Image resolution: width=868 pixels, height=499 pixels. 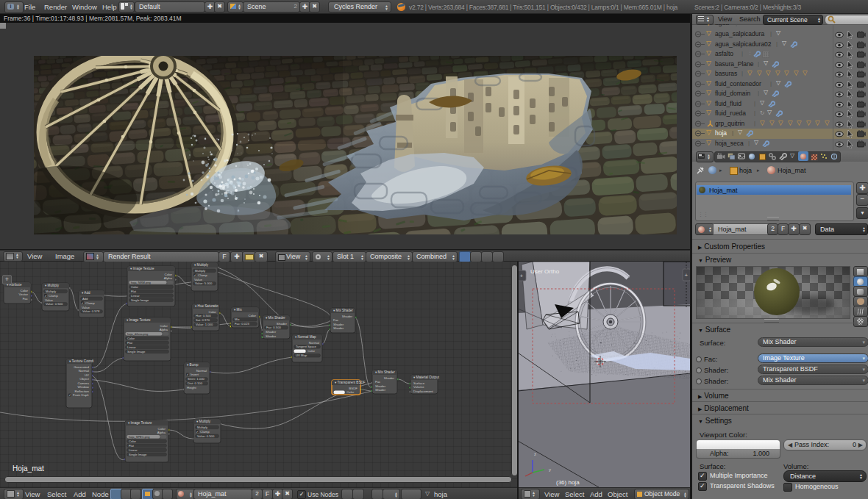 What do you see at coordinates (86, 292) in the screenshot?
I see `svg-text: ▾ Add` at bounding box center [86, 292].